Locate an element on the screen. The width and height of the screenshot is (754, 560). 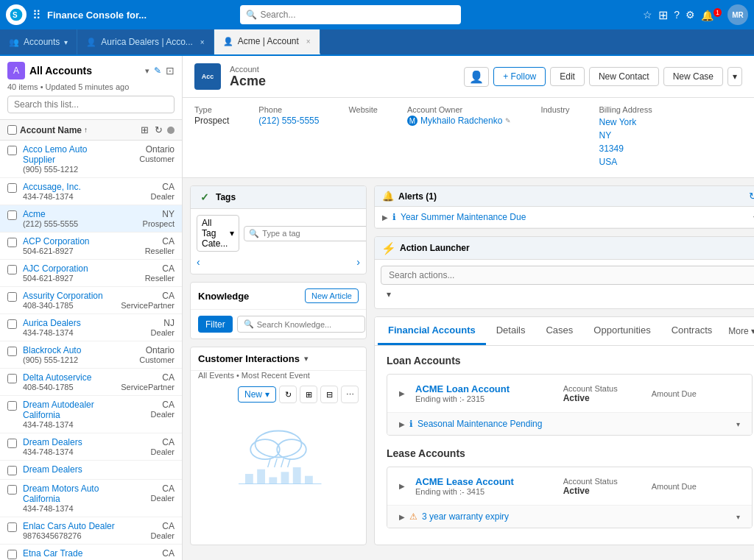
knowledge-search-input-wrapper: 🔍 is located at coordinates (301, 324).